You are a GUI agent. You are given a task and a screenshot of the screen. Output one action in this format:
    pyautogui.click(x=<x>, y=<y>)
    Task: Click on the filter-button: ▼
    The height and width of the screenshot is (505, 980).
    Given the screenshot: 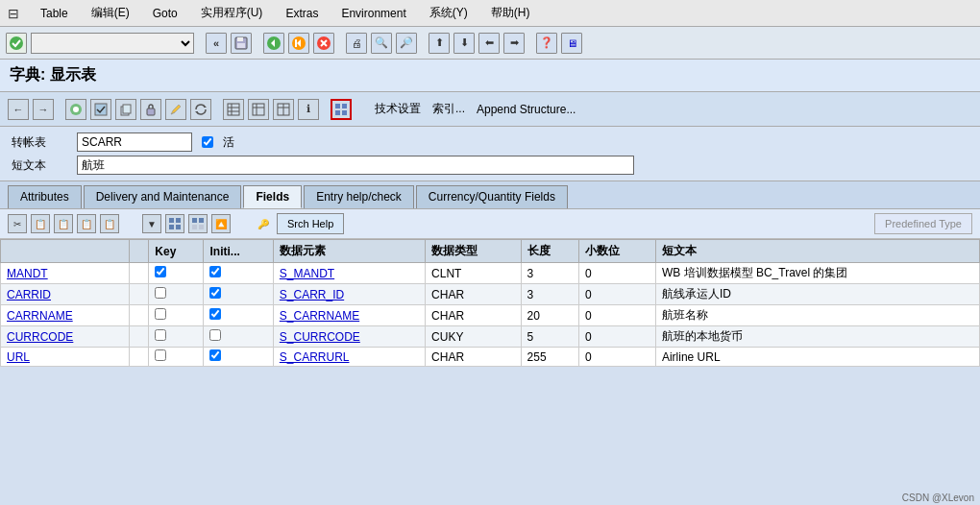 What is the action you would take?
    pyautogui.click(x=152, y=224)
    